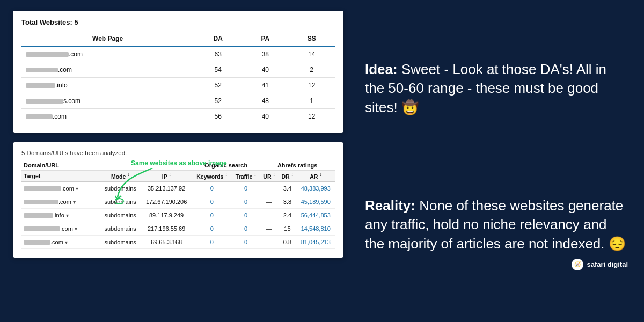 The image size is (644, 322). I want to click on top-da-cell: 52, so click(218, 86).